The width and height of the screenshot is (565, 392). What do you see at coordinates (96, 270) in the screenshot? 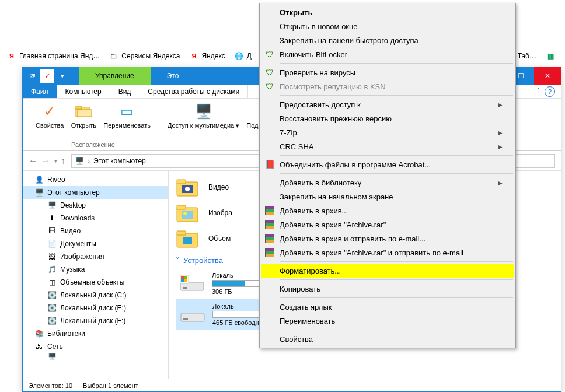
I see `tree-item: 🎵Музыка` at bounding box center [96, 270].